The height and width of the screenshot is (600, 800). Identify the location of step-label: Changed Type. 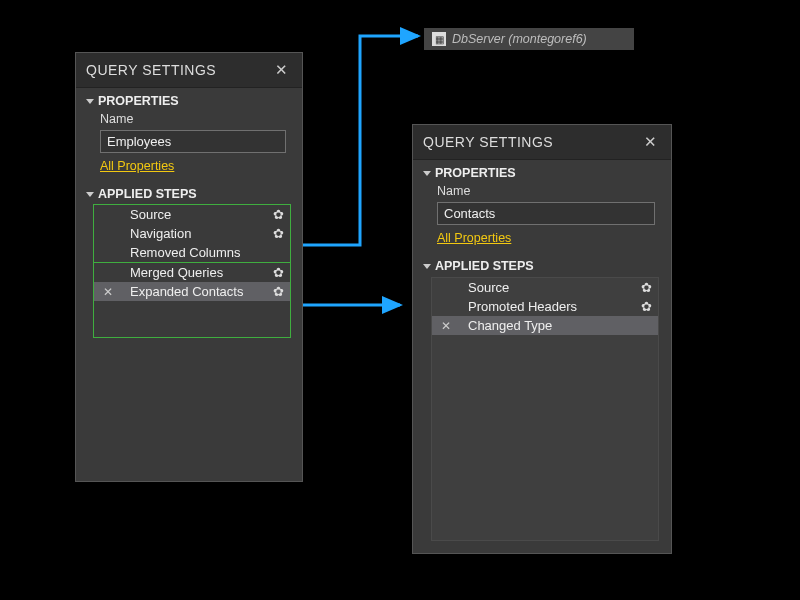
(504, 326).